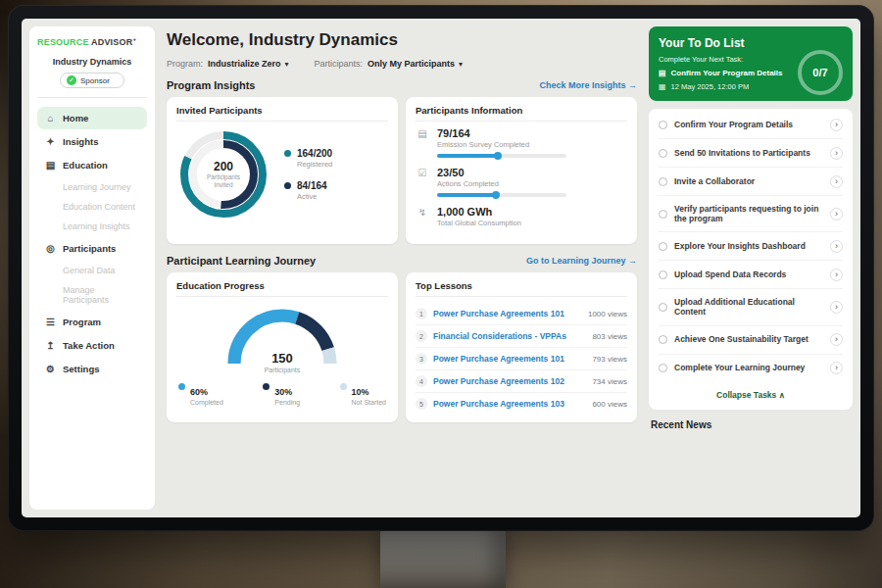 This screenshot has width=882, height=588. I want to click on doc-icon: ▤, so click(662, 73).